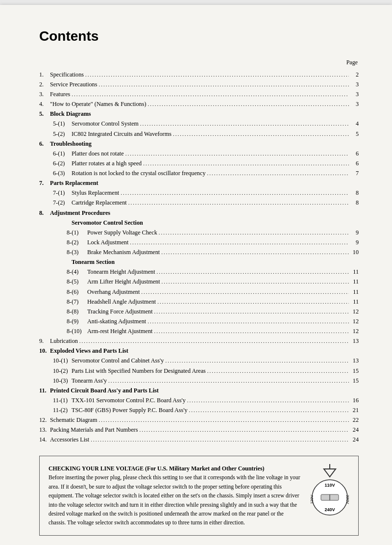 Image resolution: width=392 pixels, height=545 pixels. What do you see at coordinates (62, 124) in the screenshot?
I see `toc-num: 5-(1)` at bounding box center [62, 124].